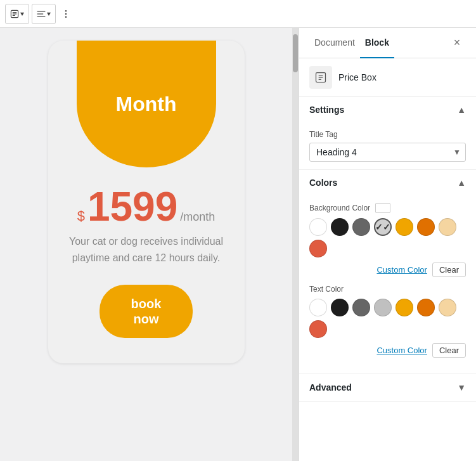  I want to click on text-color-amber, so click(404, 308).